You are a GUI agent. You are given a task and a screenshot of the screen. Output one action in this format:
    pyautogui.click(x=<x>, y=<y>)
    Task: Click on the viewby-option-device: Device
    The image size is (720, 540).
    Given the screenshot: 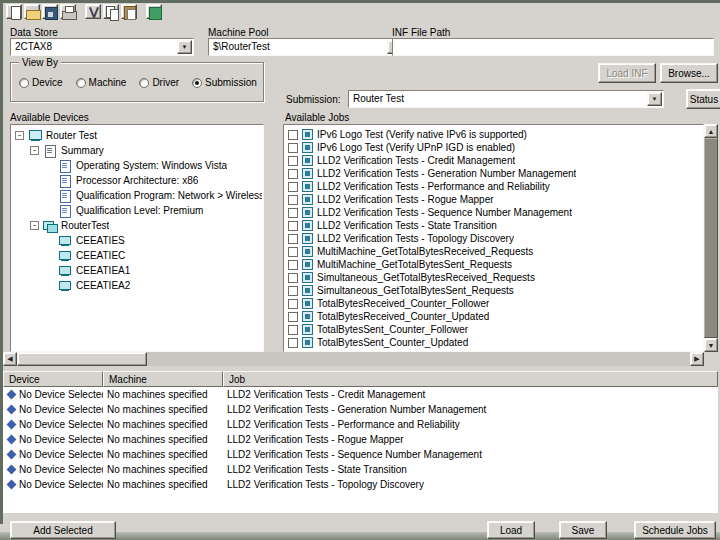 What is the action you would take?
    pyautogui.click(x=41, y=82)
    